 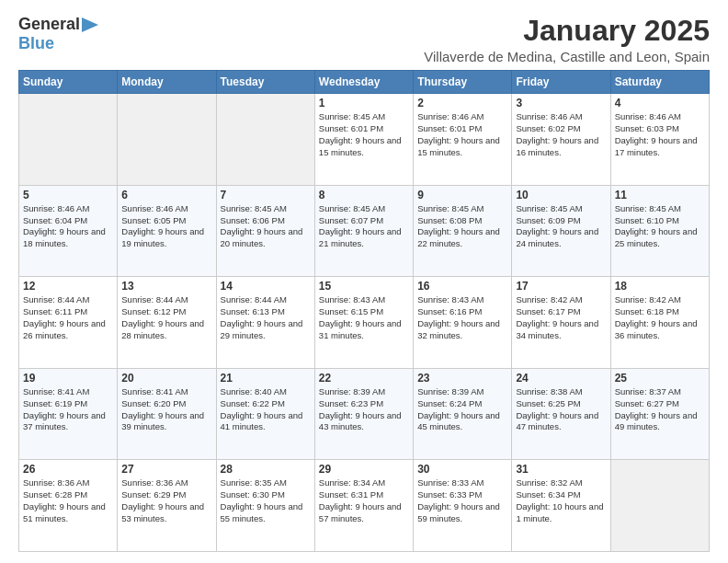 I want to click on day-info: Sunrise: 8:34 AM Sunset: 6:31 PM Dayligh…, so click(x=364, y=500).